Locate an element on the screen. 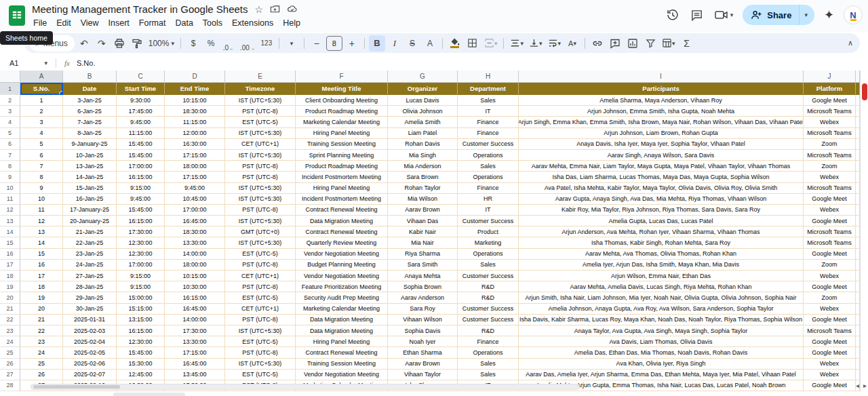 The image size is (868, 396). cell-I8: Aarav Mehta, Emma Nair, Liam Taylor, May… is located at coordinates (661, 166).